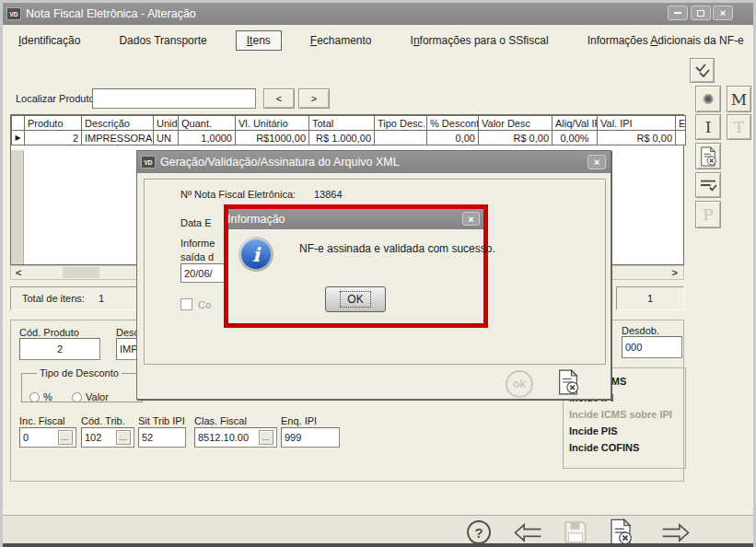  What do you see at coordinates (597, 162) in the screenshot?
I see `xml-dialog-close-button: ×` at bounding box center [597, 162].